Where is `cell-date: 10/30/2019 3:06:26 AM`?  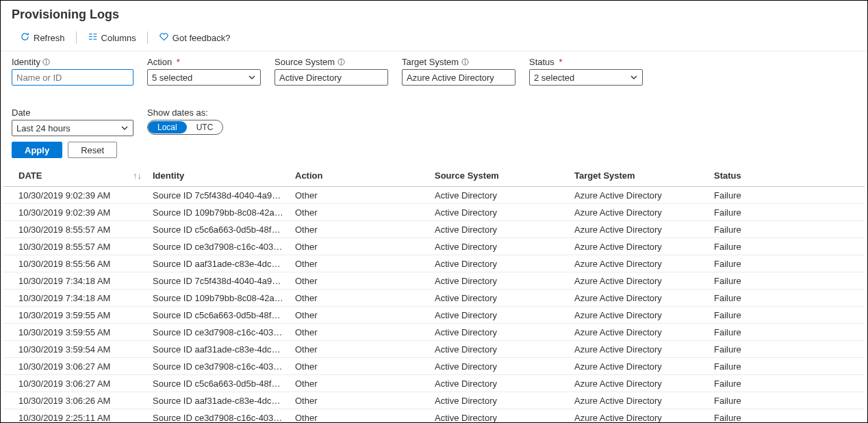
cell-date: 10/30/2019 3:06:26 AM is located at coordinates (75, 401).